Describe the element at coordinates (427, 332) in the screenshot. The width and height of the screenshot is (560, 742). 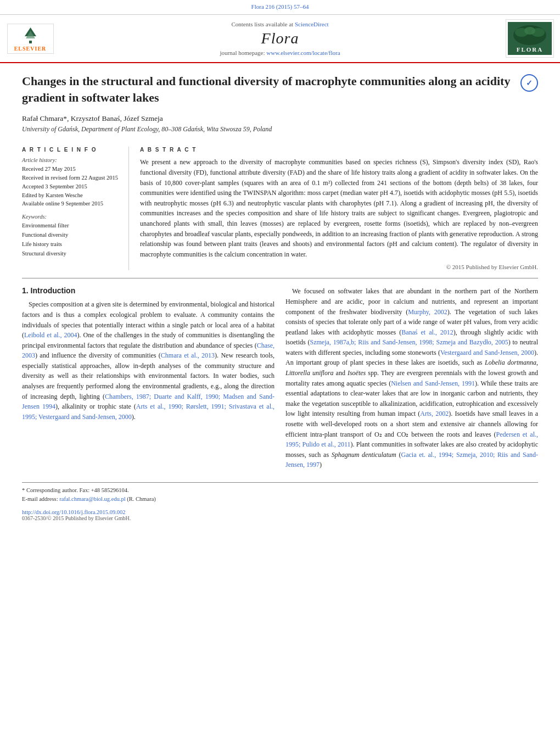
I see `banas-ref: Banaś et al., 2012` at that location.